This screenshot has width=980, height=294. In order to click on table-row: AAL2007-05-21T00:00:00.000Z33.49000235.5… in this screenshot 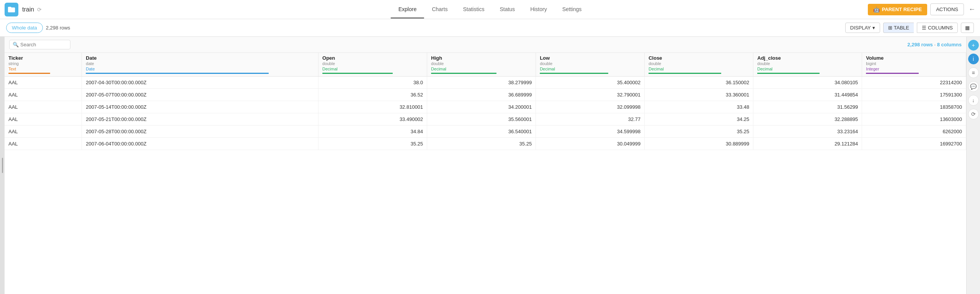, I will do `click(485, 119)`.